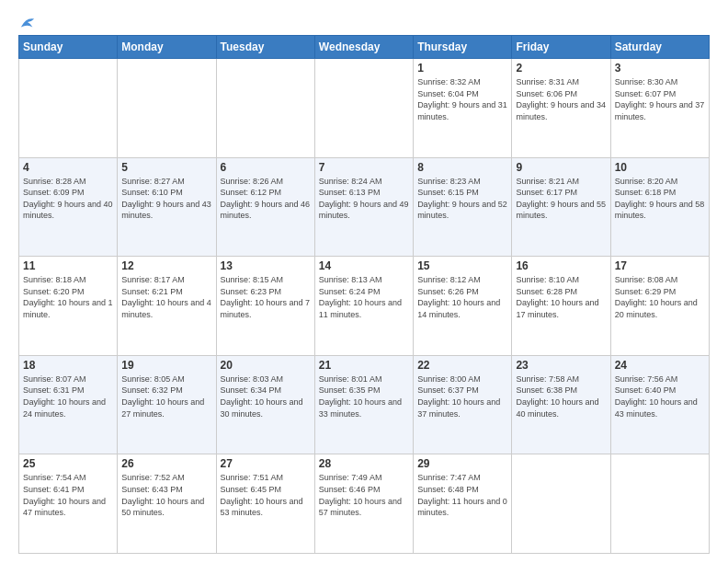 The height and width of the screenshot is (563, 728). Describe the element at coordinates (462, 199) in the screenshot. I see `day-info: Sunrise: 8:23 AM Sunset: 6:15 PM Dayligh…` at that location.